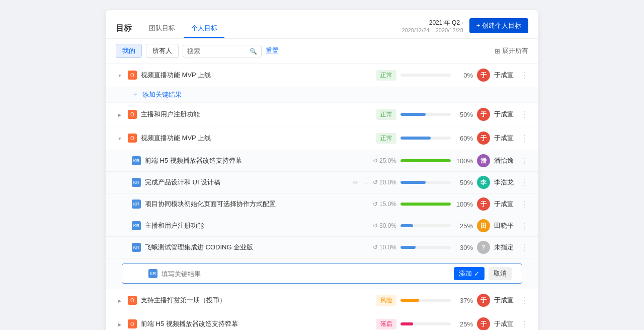 The image size is (644, 330). Describe the element at coordinates (499, 26) in the screenshot. I see `create-goal-button: + 创建个人目标` at that location.